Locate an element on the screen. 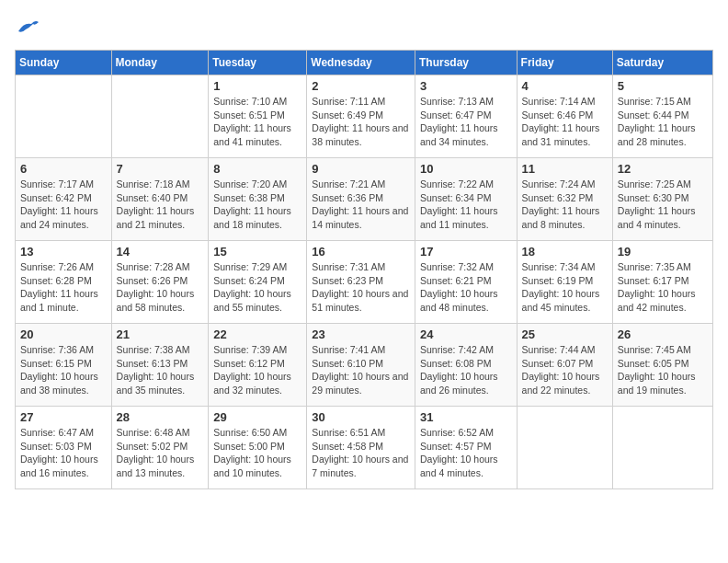 The width and height of the screenshot is (728, 563). day-number: 5 is located at coordinates (663, 86).